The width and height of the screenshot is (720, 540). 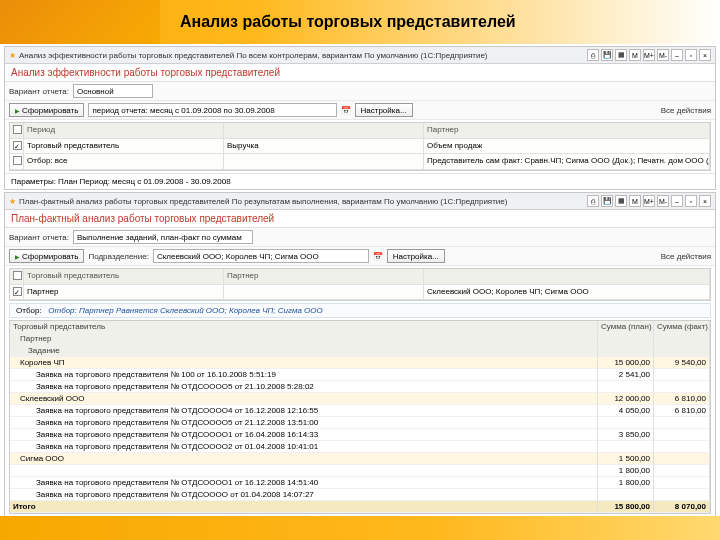 What do you see at coordinates (124, 277) in the screenshot?
I see `col-rep: Торговый представитель` at bounding box center [124, 277].